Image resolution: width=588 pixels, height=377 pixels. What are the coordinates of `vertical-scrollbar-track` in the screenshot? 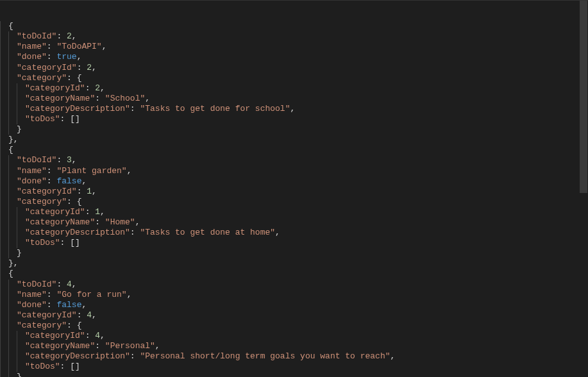 It's located at (584, 188).